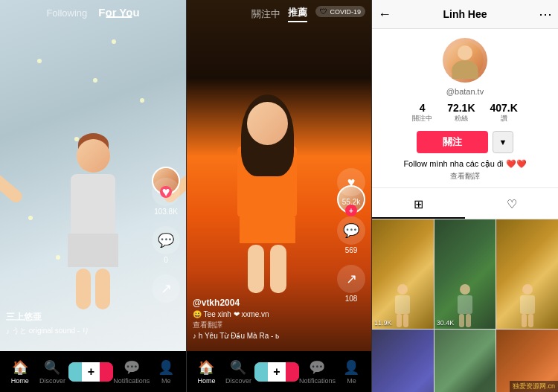 This screenshot has height=392, width=558. I want to click on grid-icon: ⊞, so click(418, 204).